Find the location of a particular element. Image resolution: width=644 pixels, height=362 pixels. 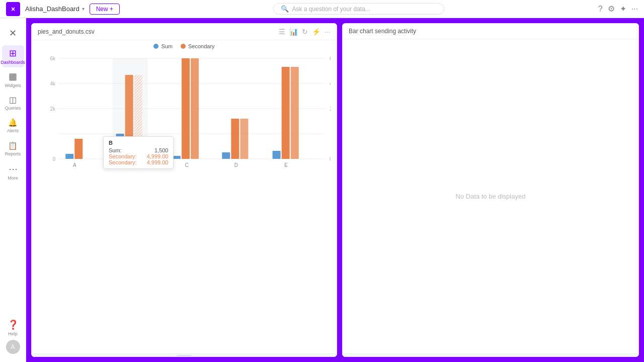

right-panel-header: Bar chart sending activity is located at coordinates (491, 31).